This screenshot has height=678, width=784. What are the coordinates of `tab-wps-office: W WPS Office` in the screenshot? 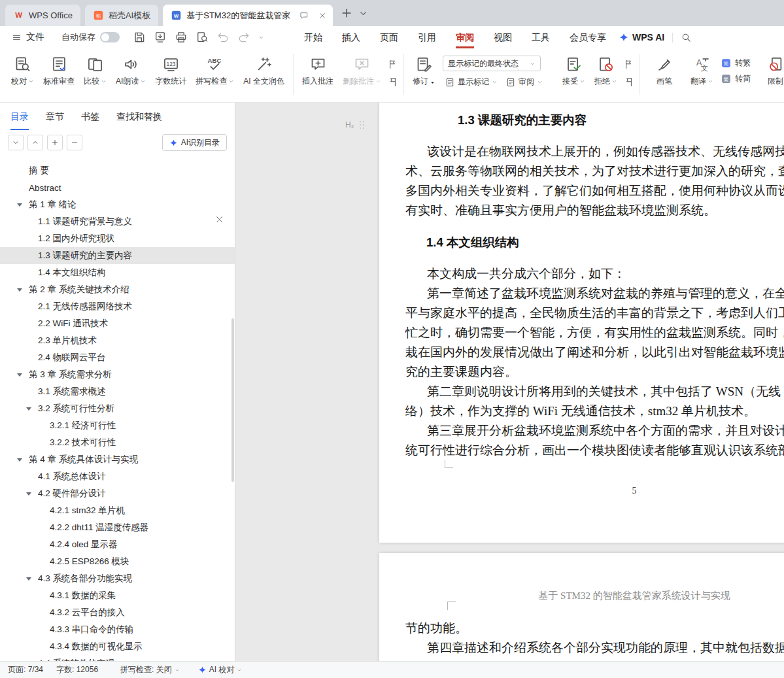 It's located at (43, 16).